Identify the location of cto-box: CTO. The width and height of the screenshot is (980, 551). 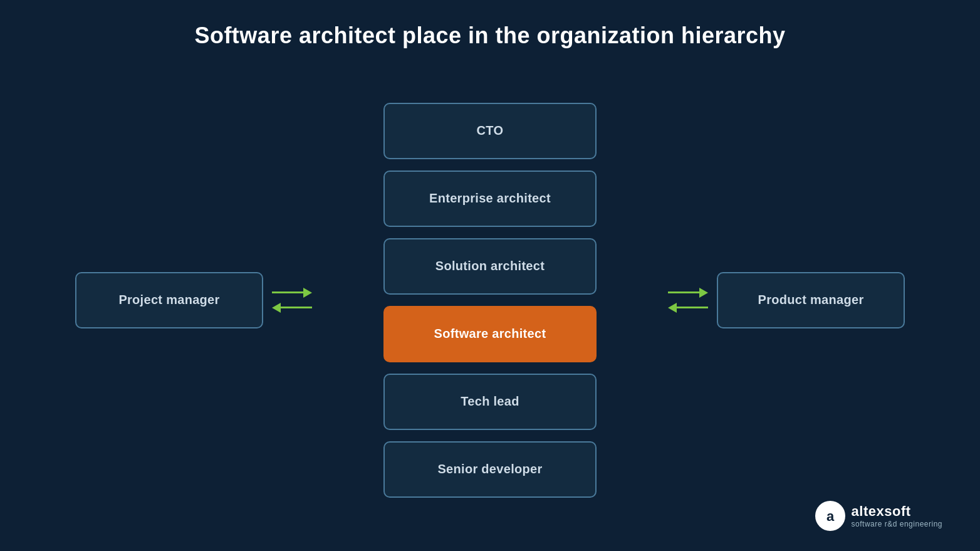
(490, 131).